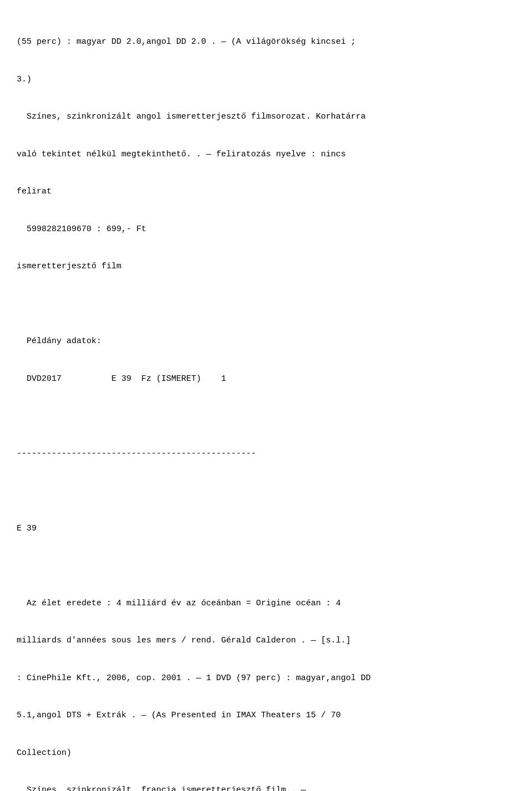  What do you see at coordinates (266, 754) in the screenshot?
I see `line-18: Collection)` at bounding box center [266, 754].